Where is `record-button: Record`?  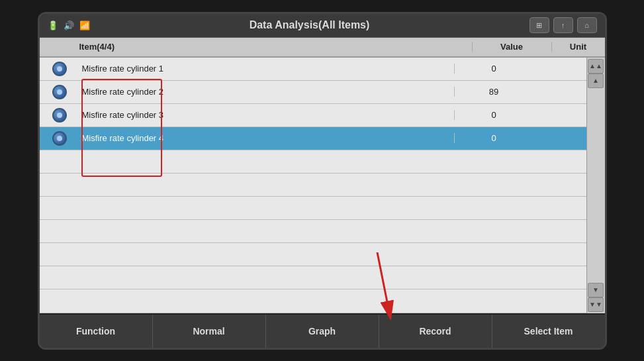
record-button: Record is located at coordinates (436, 331).